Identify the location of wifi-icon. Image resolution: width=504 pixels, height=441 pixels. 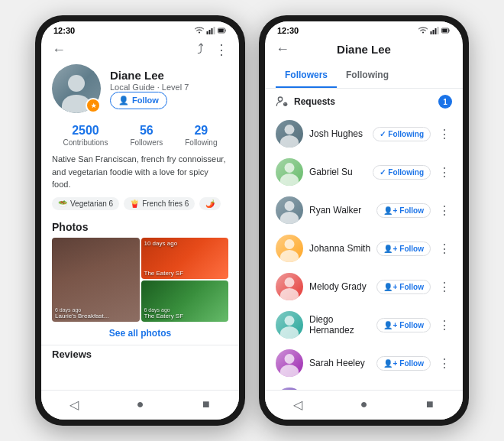
(199, 31).